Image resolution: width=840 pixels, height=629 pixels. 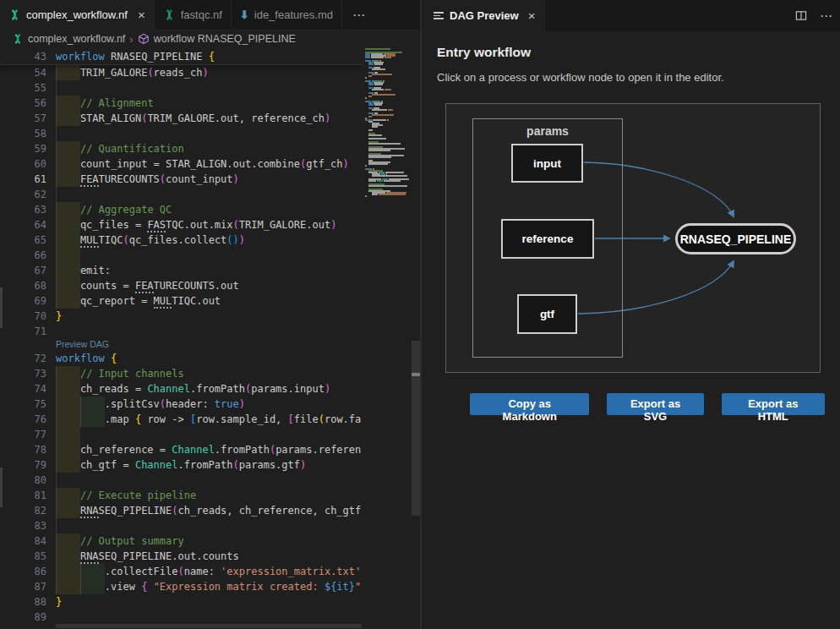 What do you see at coordinates (181, 194) in the screenshot?
I see `code-line: 62` at bounding box center [181, 194].